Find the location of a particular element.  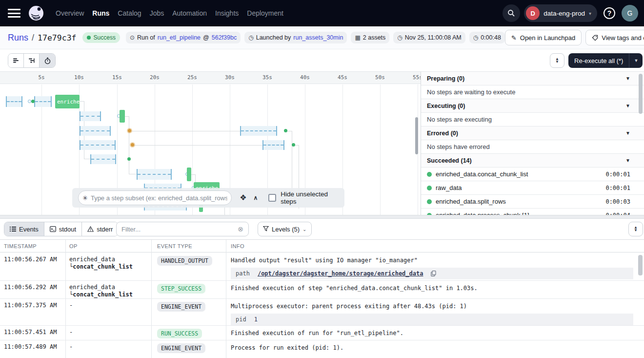

column-header-event-type: EVENT TYPE is located at coordinates (175, 246).